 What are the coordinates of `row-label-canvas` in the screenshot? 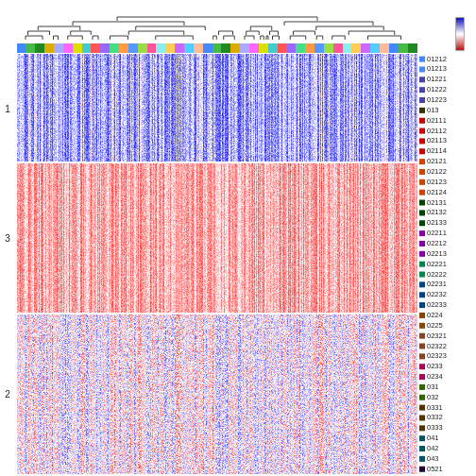 It's located at (8, 264).